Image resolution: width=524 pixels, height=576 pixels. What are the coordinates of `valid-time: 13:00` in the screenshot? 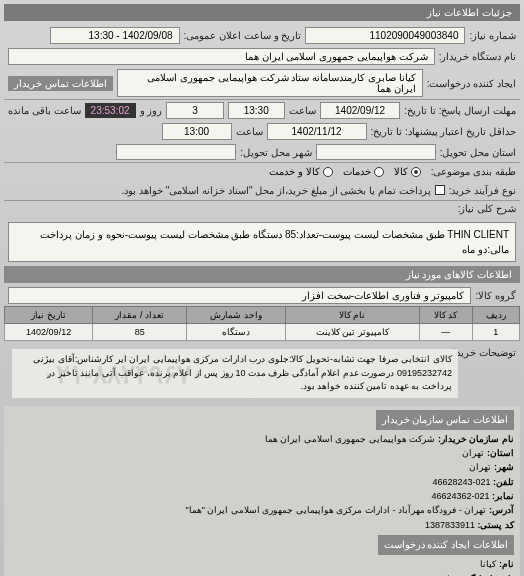 It's located at (197, 132).